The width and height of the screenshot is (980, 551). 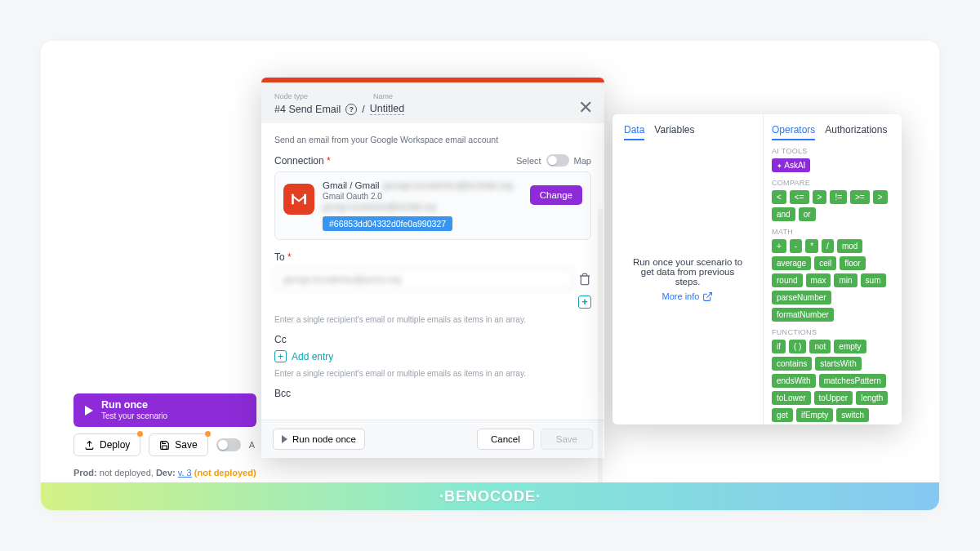 I want to click on operator-chip: *, so click(x=812, y=247).